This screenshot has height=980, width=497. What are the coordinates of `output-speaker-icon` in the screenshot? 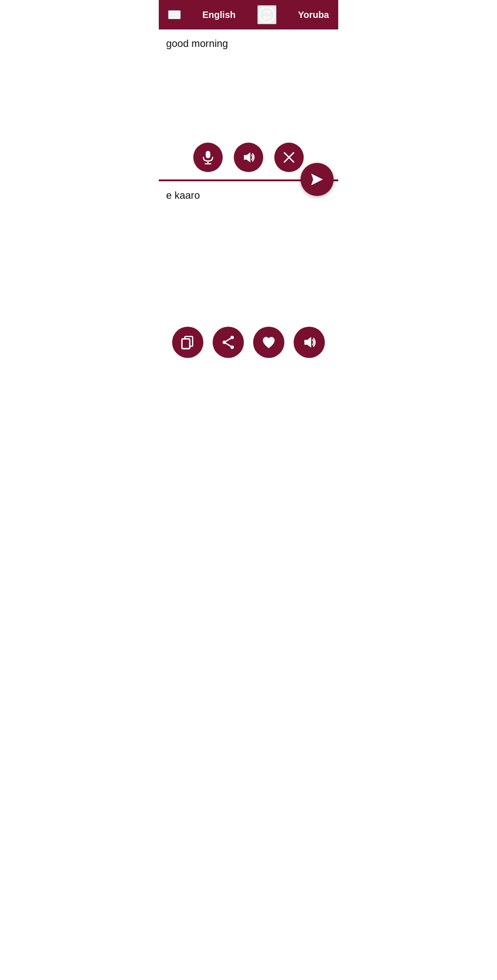 It's located at (309, 342).